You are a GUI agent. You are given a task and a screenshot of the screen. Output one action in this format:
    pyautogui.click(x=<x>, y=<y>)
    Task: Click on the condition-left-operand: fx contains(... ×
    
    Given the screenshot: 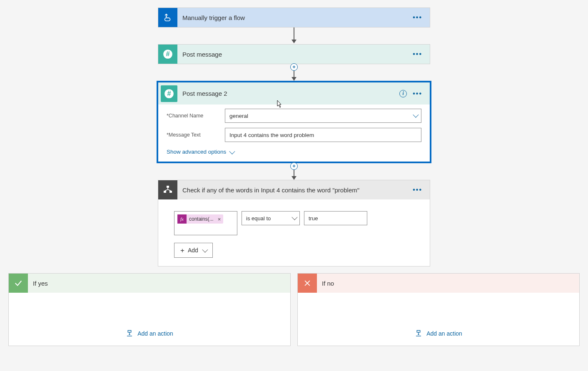 What is the action you would take?
    pyautogui.click(x=206, y=223)
    